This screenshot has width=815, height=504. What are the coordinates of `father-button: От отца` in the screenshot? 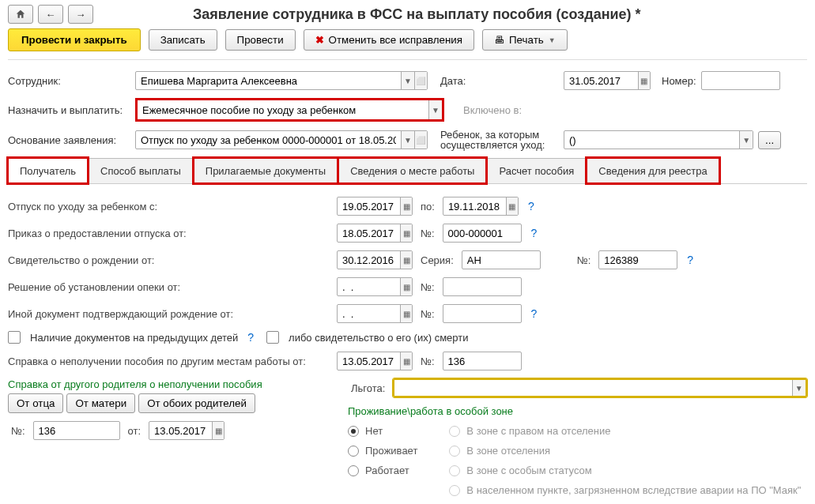 It's located at (36, 403).